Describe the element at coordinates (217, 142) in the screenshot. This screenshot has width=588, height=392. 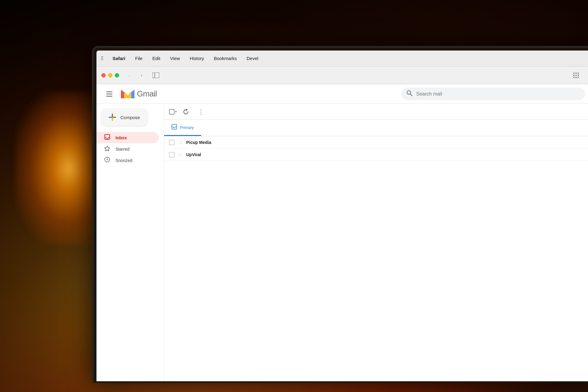
I see `email-sender: Picup Media` at that location.